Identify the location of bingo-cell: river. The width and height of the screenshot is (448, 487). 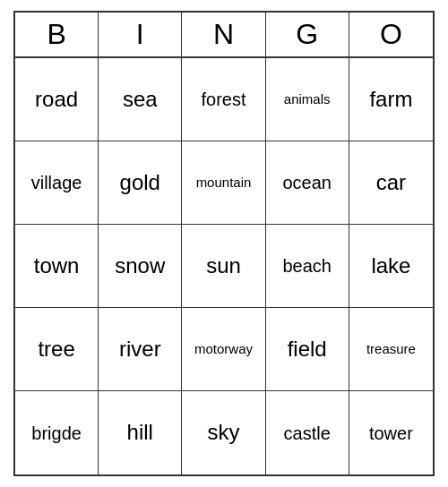
(140, 349).